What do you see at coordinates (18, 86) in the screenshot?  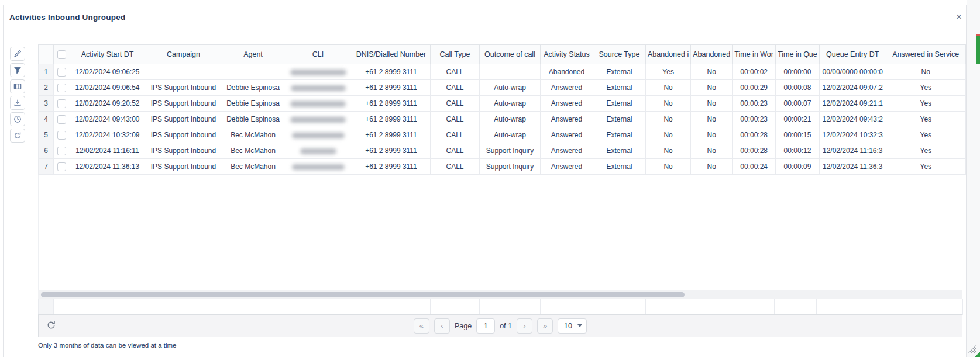 I see `columns-button` at bounding box center [18, 86].